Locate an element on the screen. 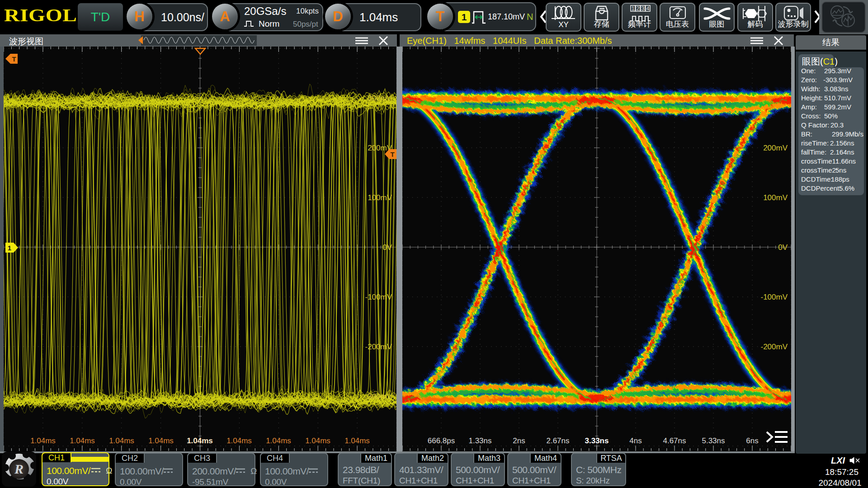 The image size is (868, 488). svg-text: 1.33ns is located at coordinates (480, 441).